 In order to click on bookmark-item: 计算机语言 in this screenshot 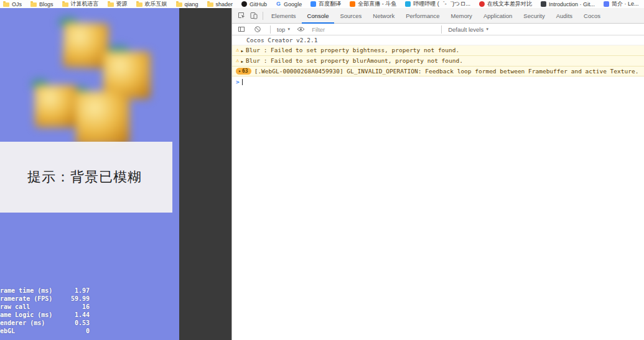, I will do `click(81, 4)`.